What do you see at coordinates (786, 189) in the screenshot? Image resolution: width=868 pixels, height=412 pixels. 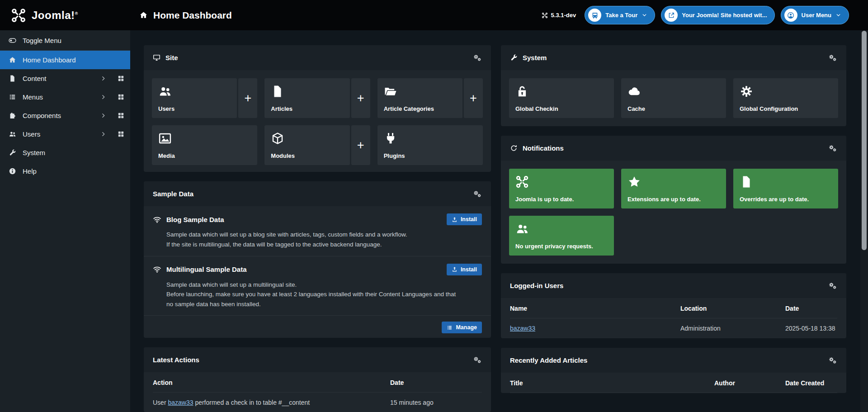 I see `overrides-status-tile: Overrides are up to date.` at bounding box center [786, 189].